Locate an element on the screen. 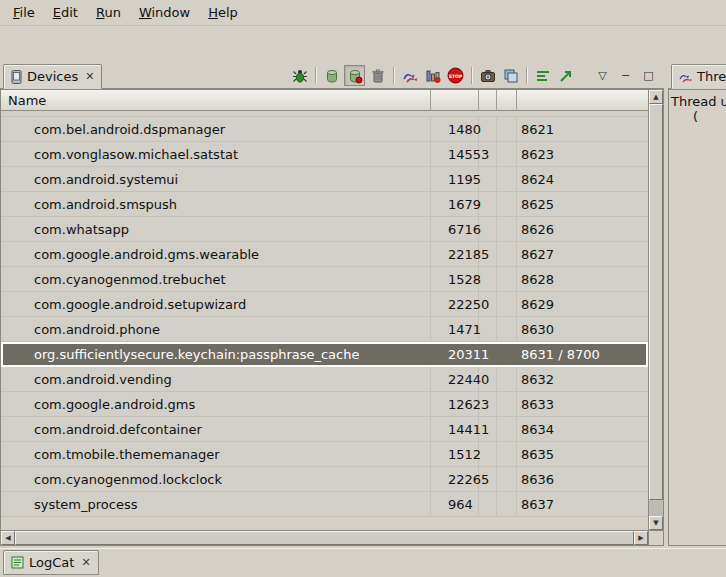 The height and width of the screenshot is (577, 726). horizontal-scroll-thumb is located at coordinates (324, 538).